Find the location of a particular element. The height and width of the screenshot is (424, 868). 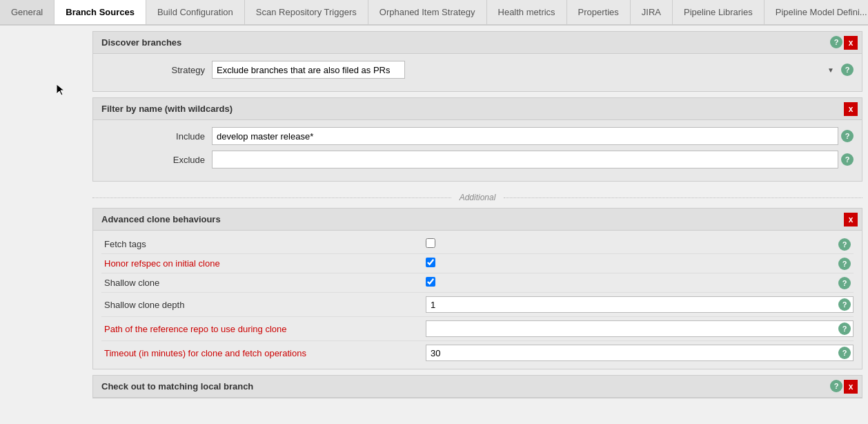

shallow-clone-help-icon: ? is located at coordinates (845, 283).